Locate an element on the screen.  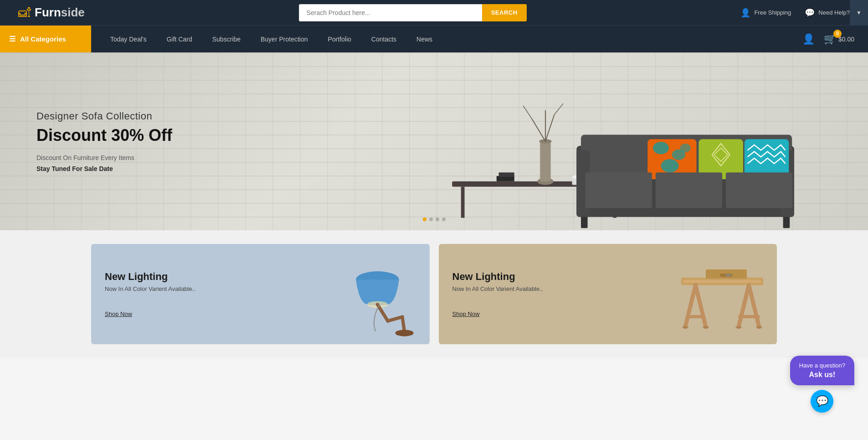
need-help-label: Need Help? is located at coordinates (834, 13).